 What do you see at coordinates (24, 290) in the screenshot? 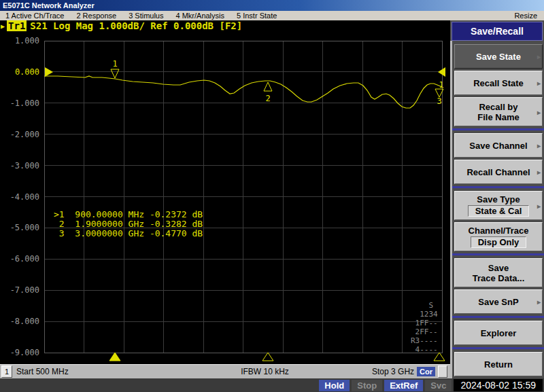
I see `y-axis-label: -7.000` at bounding box center [24, 290].